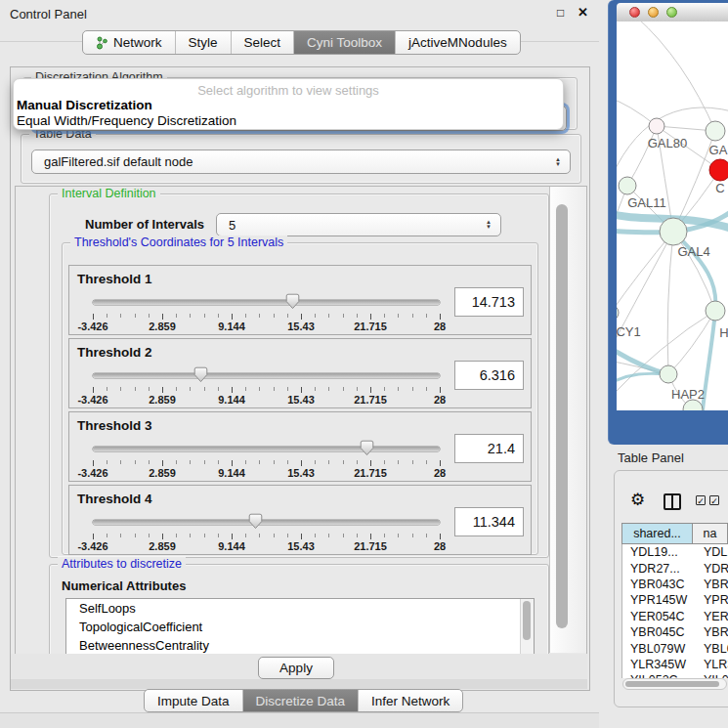 The image size is (728, 728). Describe the element at coordinates (723, 332) in the screenshot. I see `node-label: H` at that location.